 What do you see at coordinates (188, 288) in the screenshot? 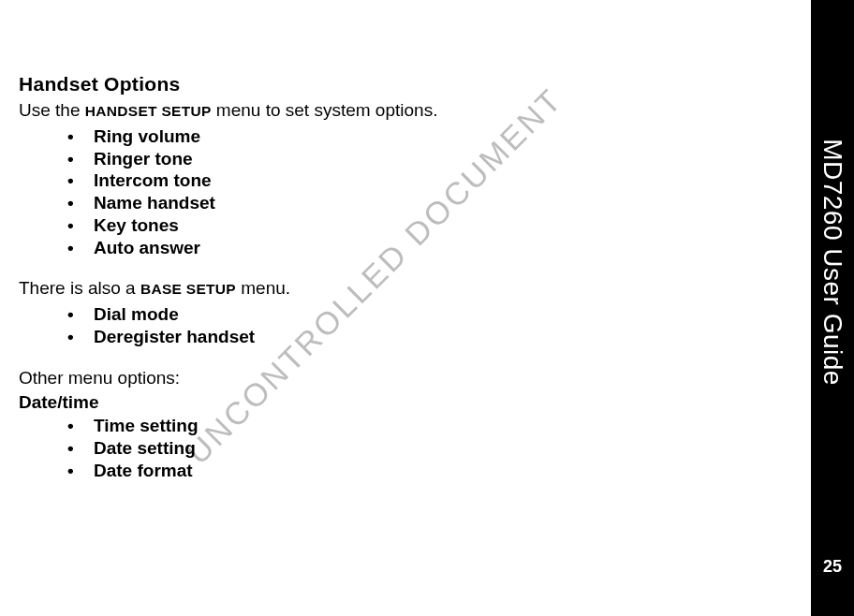
I see `base-menu: BASE SETUP` at bounding box center [188, 288].